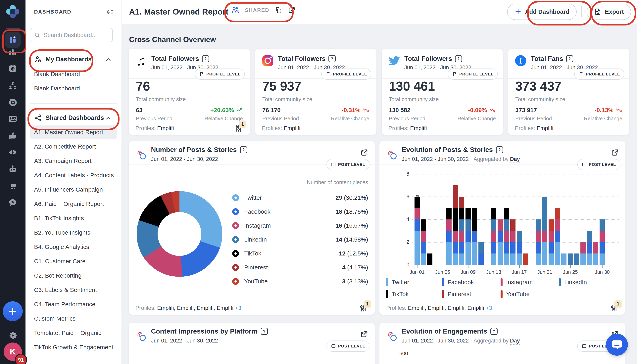 The image size is (637, 364). Describe the element at coordinates (13, 52) in the screenshot. I see `analytics-icon` at that location.